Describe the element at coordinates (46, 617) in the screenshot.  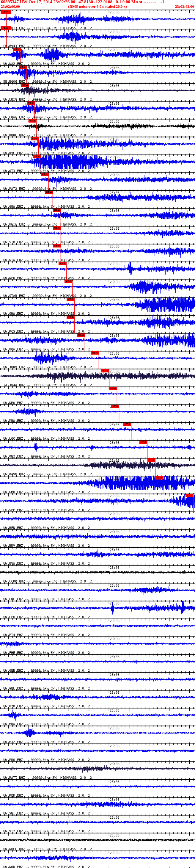
I see `station-label: UW EPH EHZ -- 99999.0km BW HIGHPASS 2.0 …` at that location.